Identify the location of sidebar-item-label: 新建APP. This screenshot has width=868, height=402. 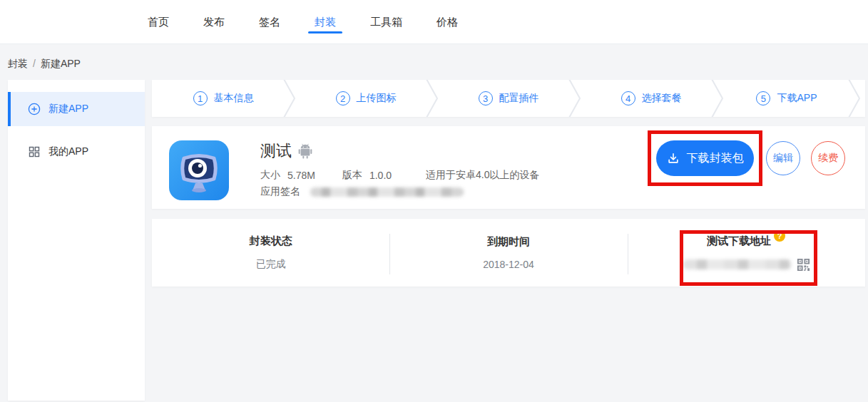
(68, 109).